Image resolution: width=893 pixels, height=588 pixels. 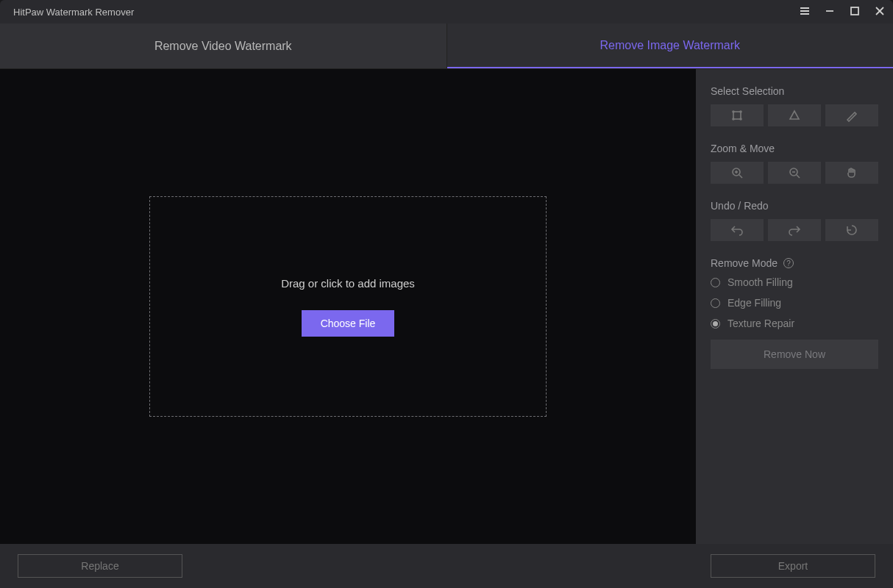 I want to click on help-icon: ?, so click(x=789, y=263).